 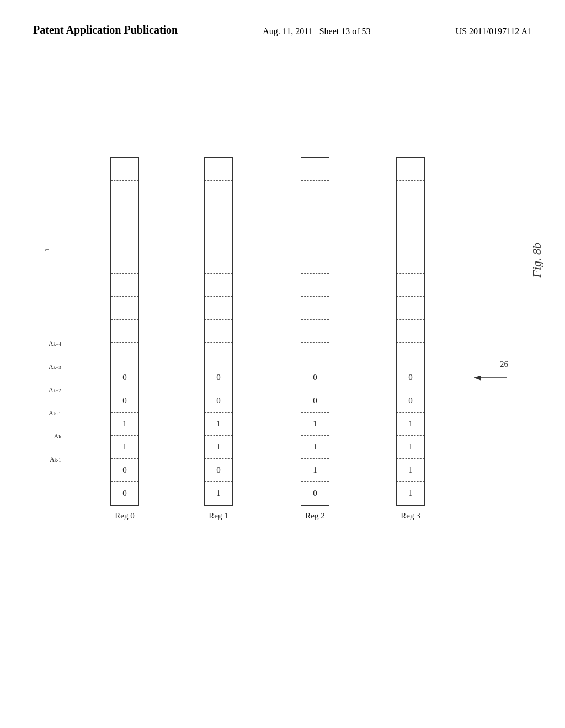 I want to click on reg3-cell-12: 1, so click(x=411, y=424).